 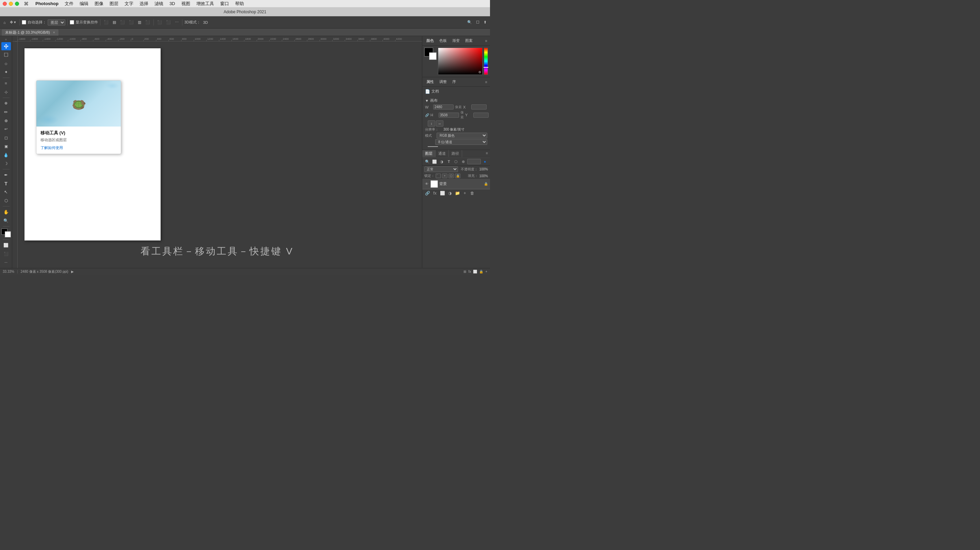 I want to click on layers-panel-options-icon: ≡, so click(x=487, y=154).